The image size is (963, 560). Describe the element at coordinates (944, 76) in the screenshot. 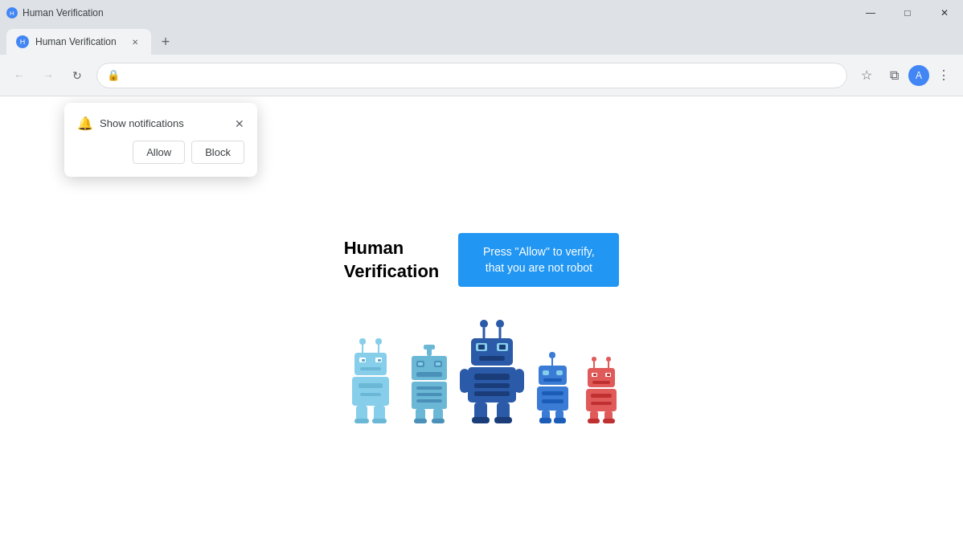

I see `menu-button: ⋮` at that location.